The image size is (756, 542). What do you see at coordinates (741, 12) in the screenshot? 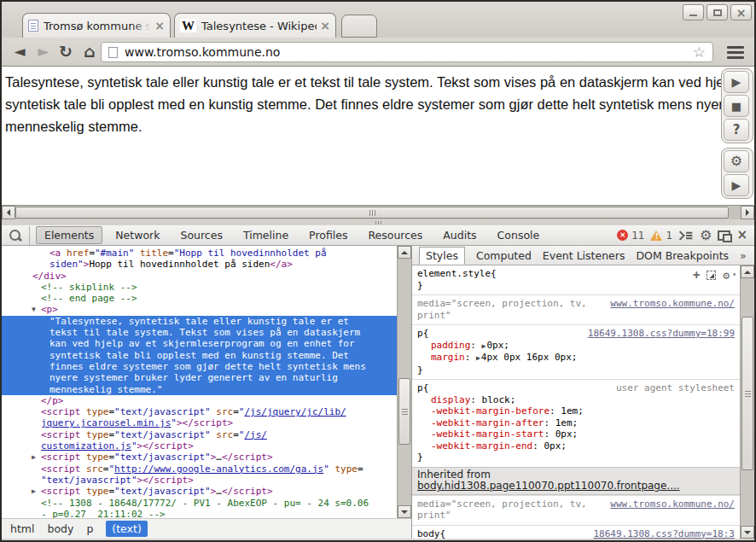
I see `close-button: ×` at bounding box center [741, 12].